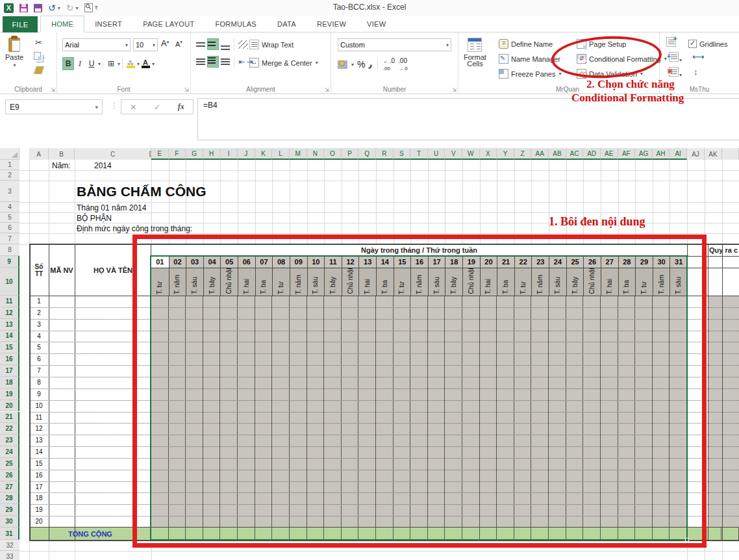 Image resolution: width=739 pixels, height=560 pixels. What do you see at coordinates (39, 499) in the screenshot?
I see `employee-stt-18: 18` at bounding box center [39, 499].